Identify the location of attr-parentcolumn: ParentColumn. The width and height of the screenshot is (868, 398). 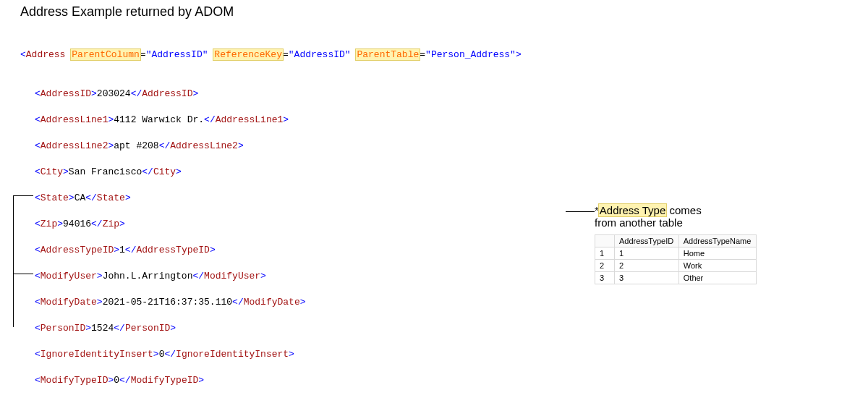
(106, 55).